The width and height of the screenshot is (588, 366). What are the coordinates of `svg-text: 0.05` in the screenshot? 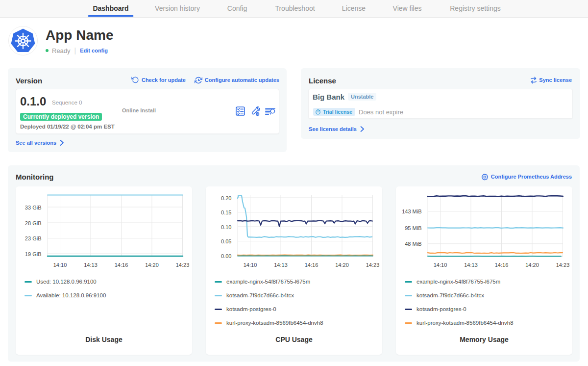 It's located at (226, 241).